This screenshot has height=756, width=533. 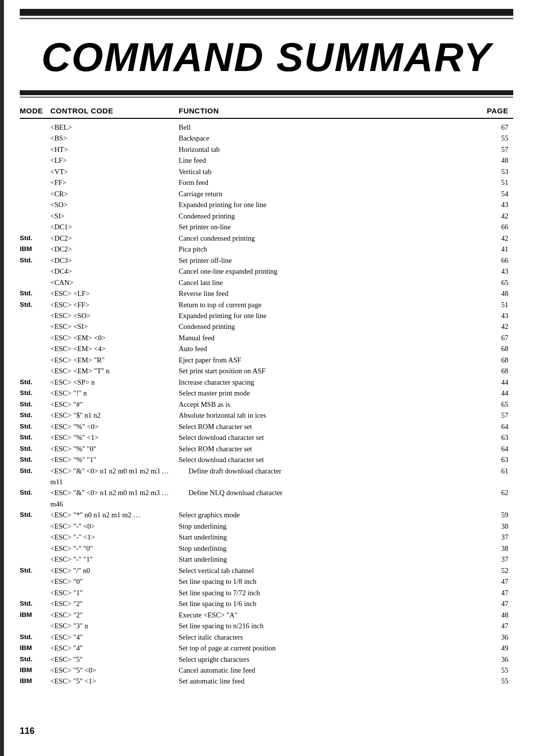 I want to click on row-function: Select italic characters, so click(x=326, y=637).